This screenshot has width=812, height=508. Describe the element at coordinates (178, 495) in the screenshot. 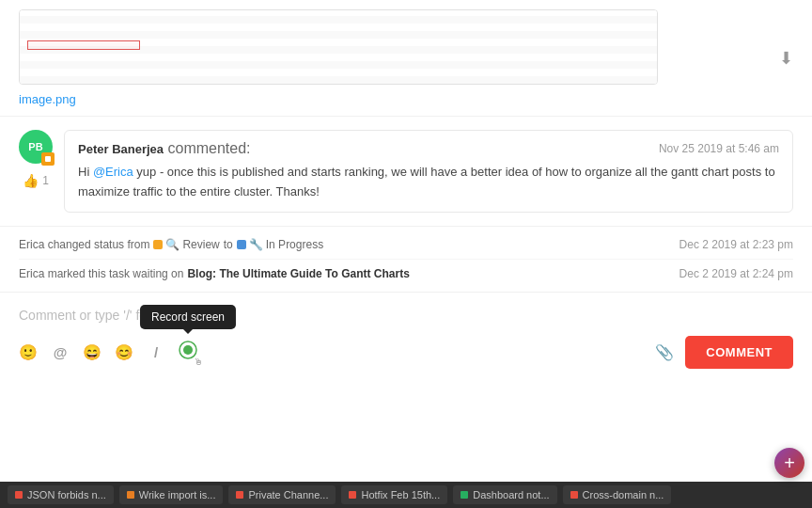

I see `taskbar-label-2: Wrike import is...` at that location.